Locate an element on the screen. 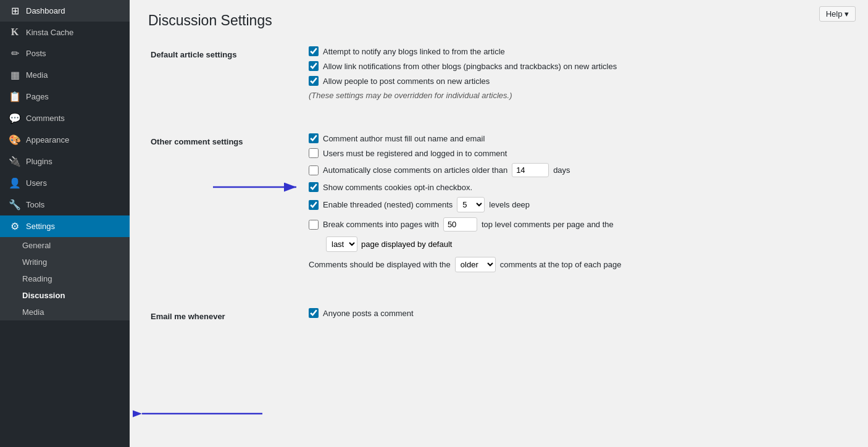  tools-icon: 🔧 is located at coordinates (15, 205).